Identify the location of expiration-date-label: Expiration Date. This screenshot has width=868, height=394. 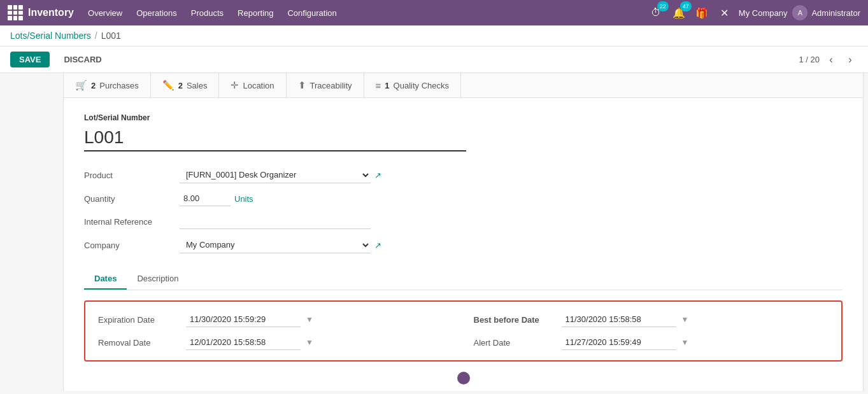
(139, 320).